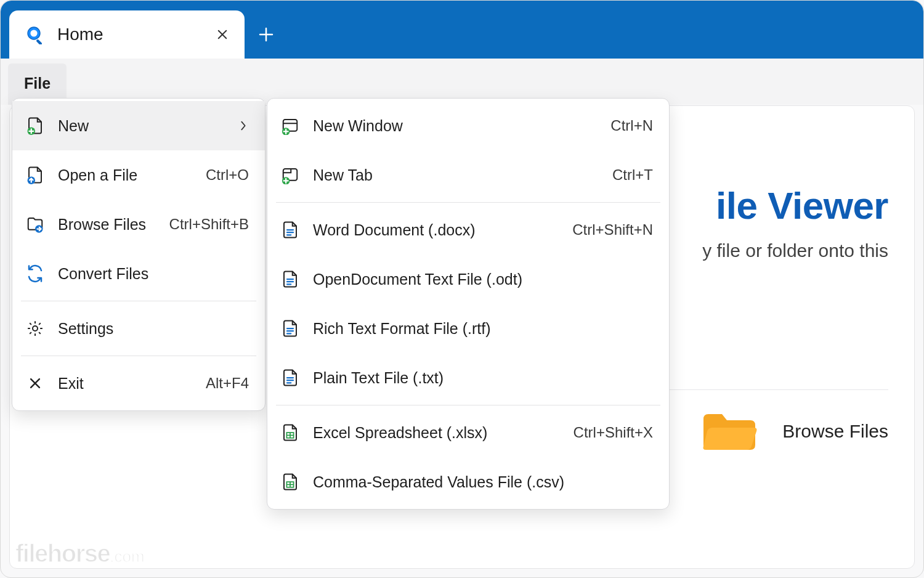 This screenshot has height=578, width=924. Describe the element at coordinates (483, 378) in the screenshot. I see `menu-item-label: Plain Text File (.txt)` at that location.